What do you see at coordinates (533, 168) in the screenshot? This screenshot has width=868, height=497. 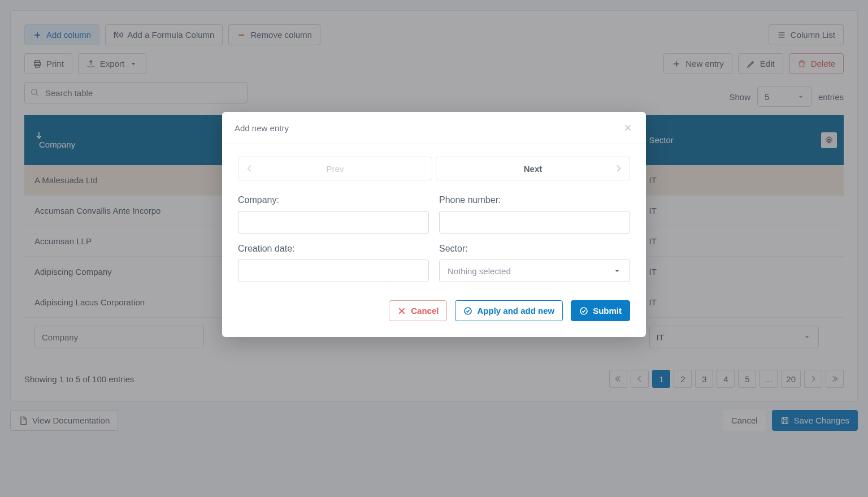 I see `modal-next-label: Next` at bounding box center [533, 168].